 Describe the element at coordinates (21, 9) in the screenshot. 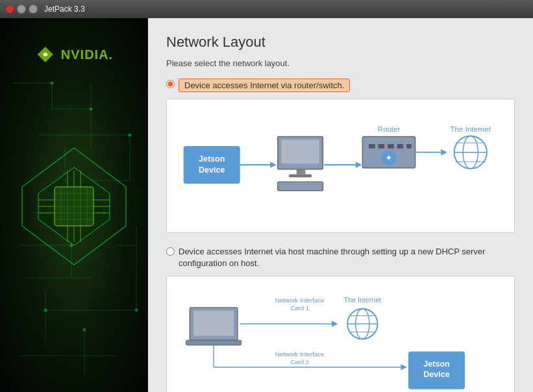

I see `window-controls` at that location.